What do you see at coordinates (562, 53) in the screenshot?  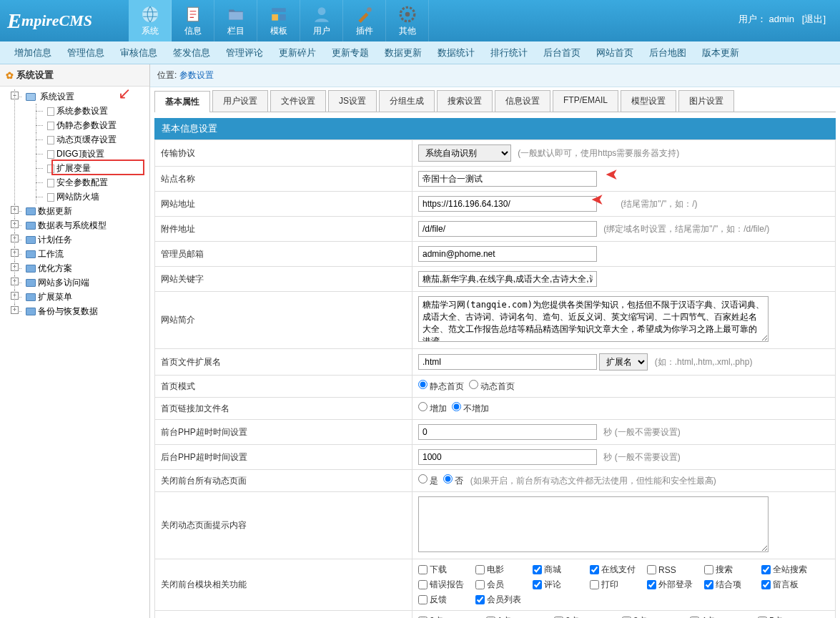 I see `sub-10: 后台首页` at bounding box center [562, 53].